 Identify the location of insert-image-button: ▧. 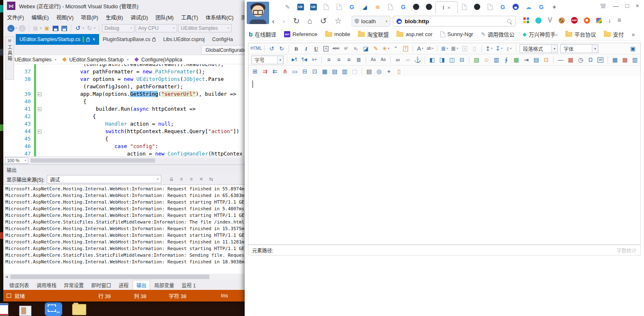
(476, 60).